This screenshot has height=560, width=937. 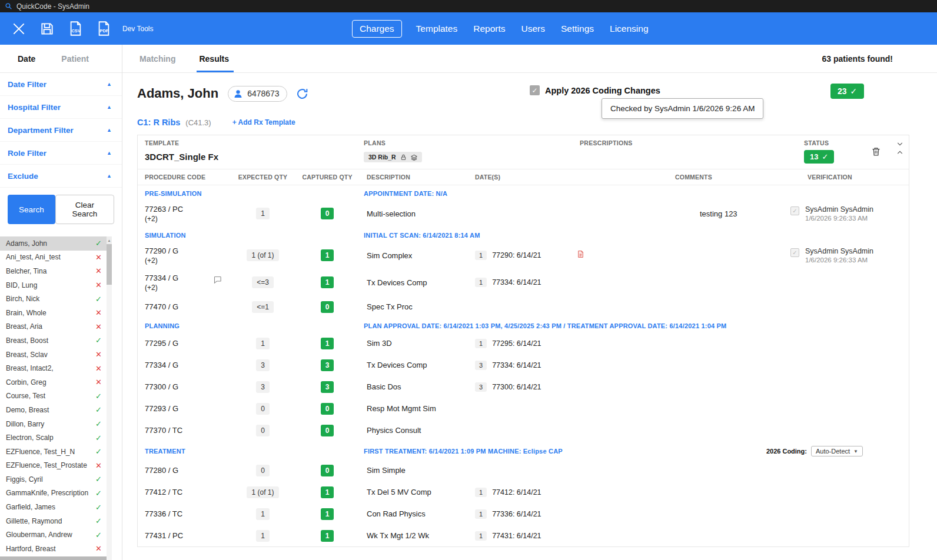 What do you see at coordinates (629, 29) in the screenshot?
I see `nav-licensing: Licensing` at bounding box center [629, 29].